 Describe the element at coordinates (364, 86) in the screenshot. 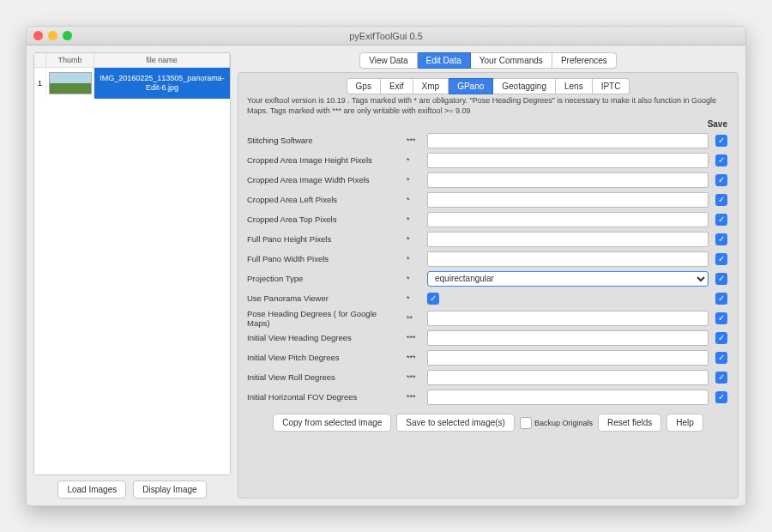

I see `subtab-gps: Gps` at that location.